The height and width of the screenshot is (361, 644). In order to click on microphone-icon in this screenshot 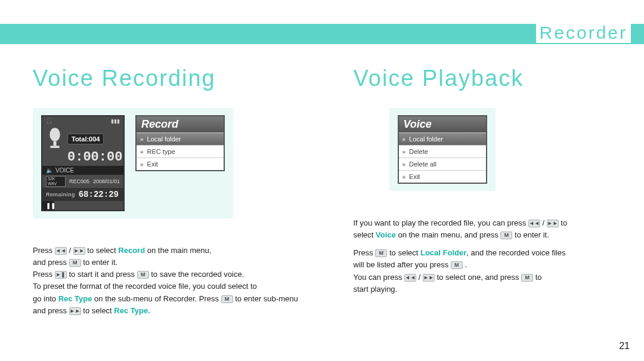, I will do `click(55, 139)`.